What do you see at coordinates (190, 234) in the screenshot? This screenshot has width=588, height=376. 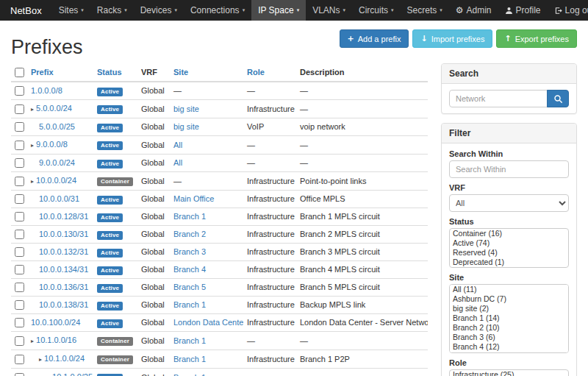 I see `site-link: Branch 2` at bounding box center [190, 234].